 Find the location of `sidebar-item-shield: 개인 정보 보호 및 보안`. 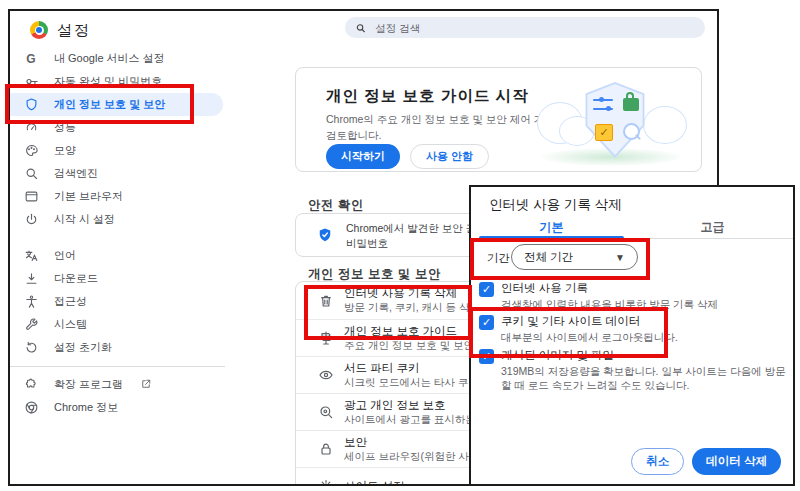

sidebar-item-shield: 개인 정보 보호 및 보안 is located at coordinates (116, 104).